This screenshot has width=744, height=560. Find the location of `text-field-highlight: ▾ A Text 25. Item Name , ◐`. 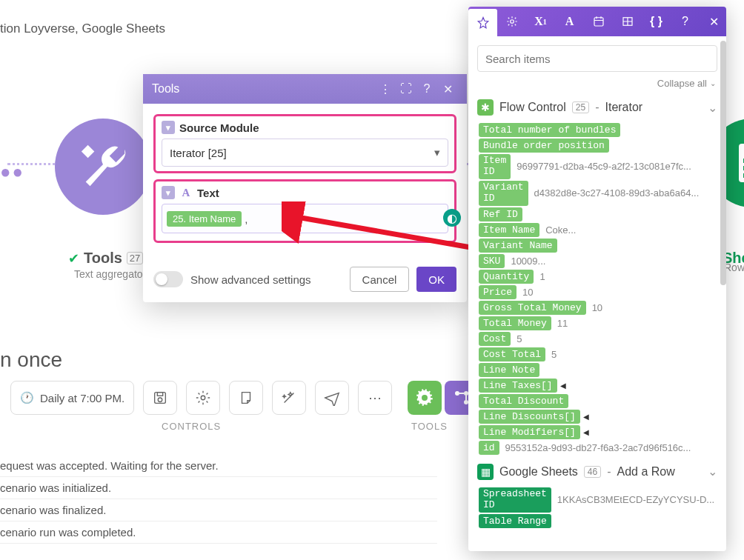

text-field-highlight: ▾ A Text 25. Item Name , ◐ is located at coordinates (305, 211).